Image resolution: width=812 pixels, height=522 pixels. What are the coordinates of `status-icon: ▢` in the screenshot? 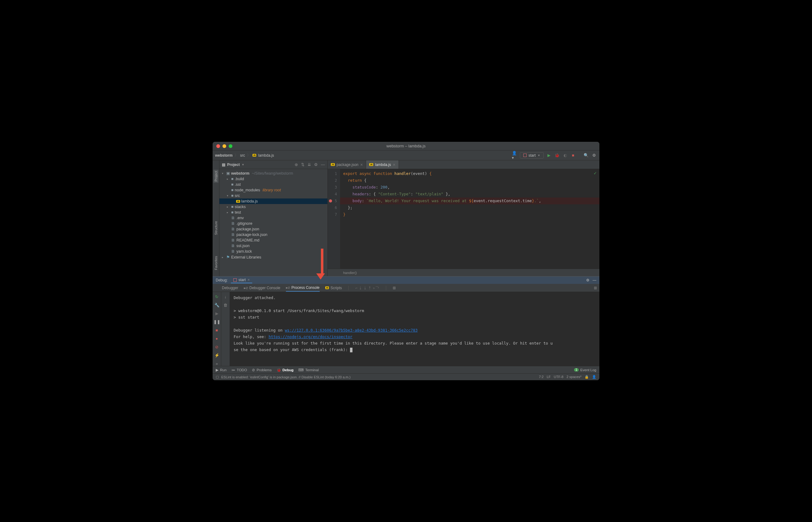 It's located at (217, 377).